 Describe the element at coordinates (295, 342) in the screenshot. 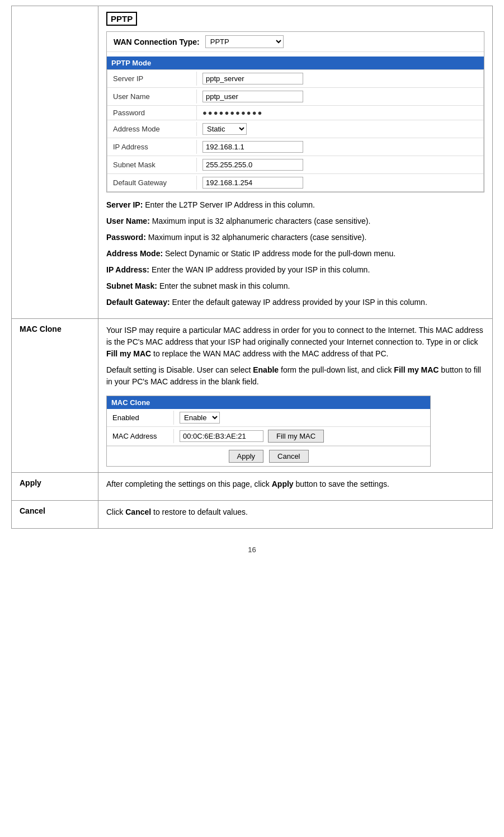

I see `mac-clone-desc1: Your ISP may require a particular MAC ad…` at that location.